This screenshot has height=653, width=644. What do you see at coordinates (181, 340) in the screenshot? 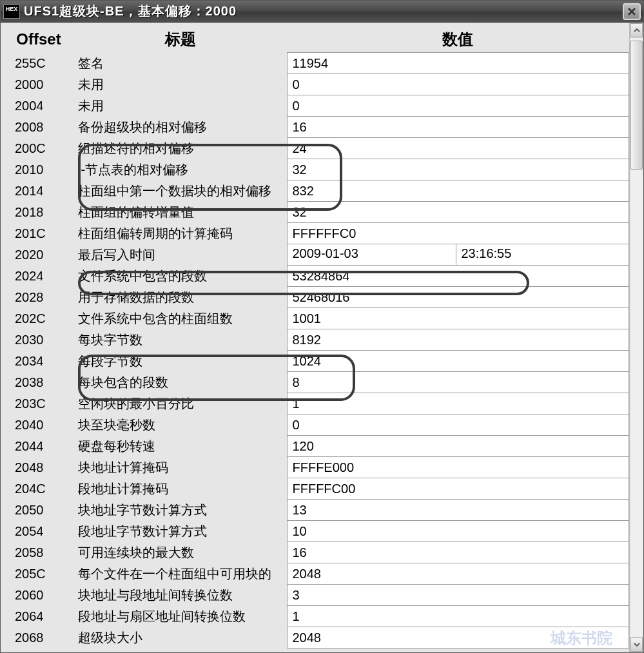
I see `title-cell: 每块字节数` at bounding box center [181, 340].